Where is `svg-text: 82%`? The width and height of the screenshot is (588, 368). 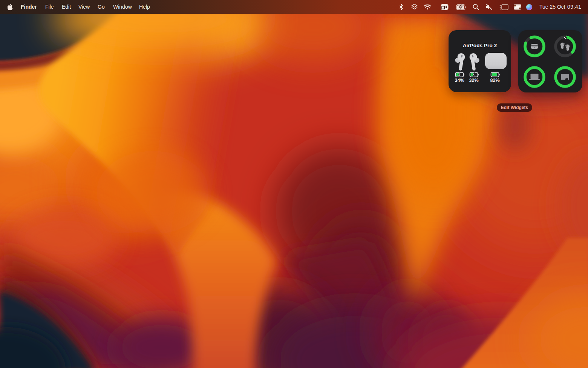
svg-text: 82% is located at coordinates (495, 80).